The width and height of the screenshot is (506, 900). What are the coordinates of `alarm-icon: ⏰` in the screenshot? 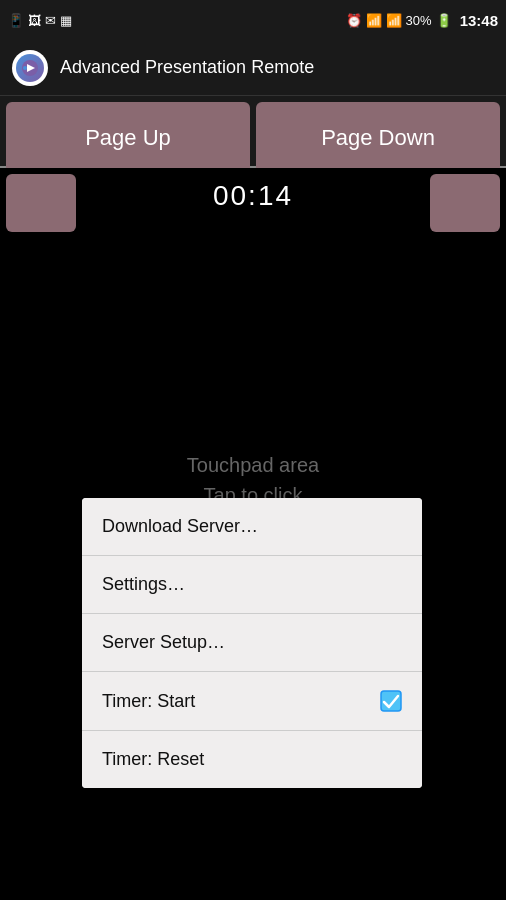 It's located at (354, 20).